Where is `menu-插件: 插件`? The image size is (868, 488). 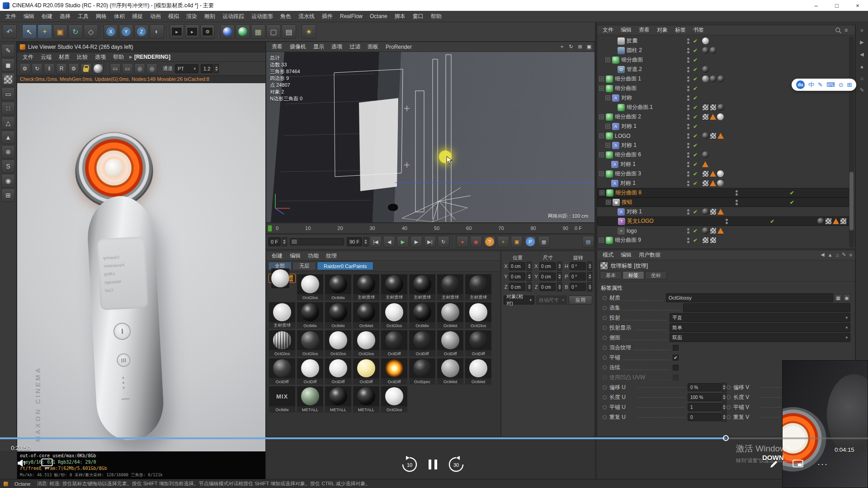 menu-插件: 插件 is located at coordinates (327, 16).